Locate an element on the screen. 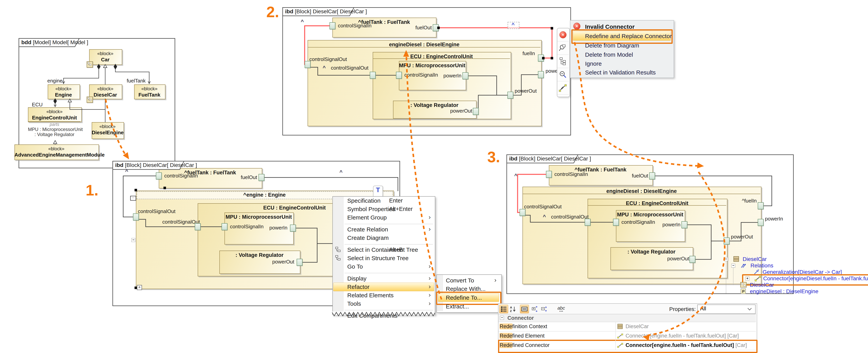 This screenshot has width=868, height=353. menu-item-tools: Tools is located at coordinates (379, 304).